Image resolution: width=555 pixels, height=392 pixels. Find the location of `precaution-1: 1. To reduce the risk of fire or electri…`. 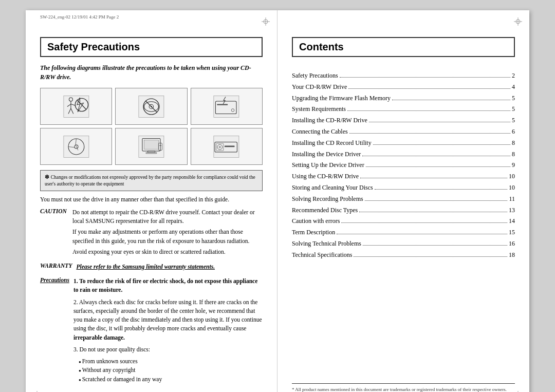

precaution-1: 1. To reduce the risk of fire or electri… is located at coordinates (168, 286).